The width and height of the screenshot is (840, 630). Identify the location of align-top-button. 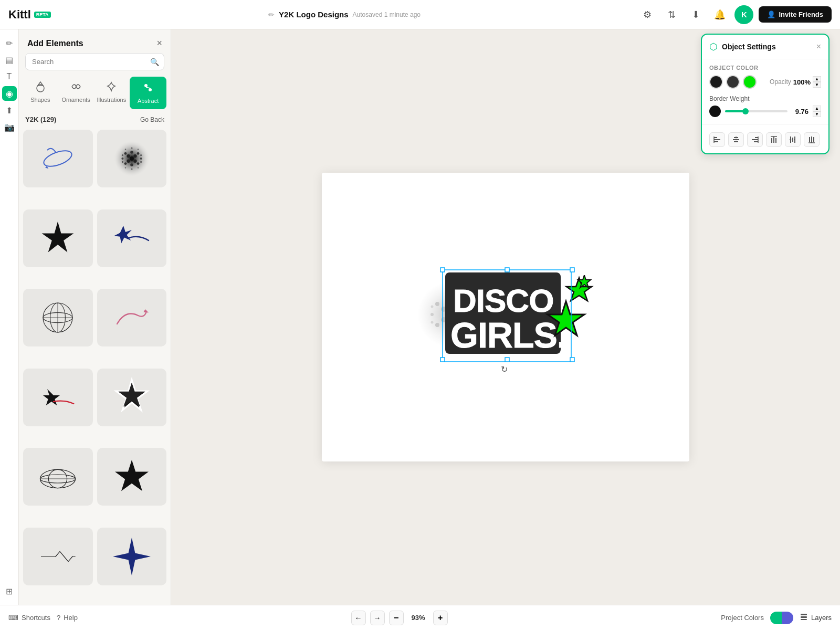
(774, 140).